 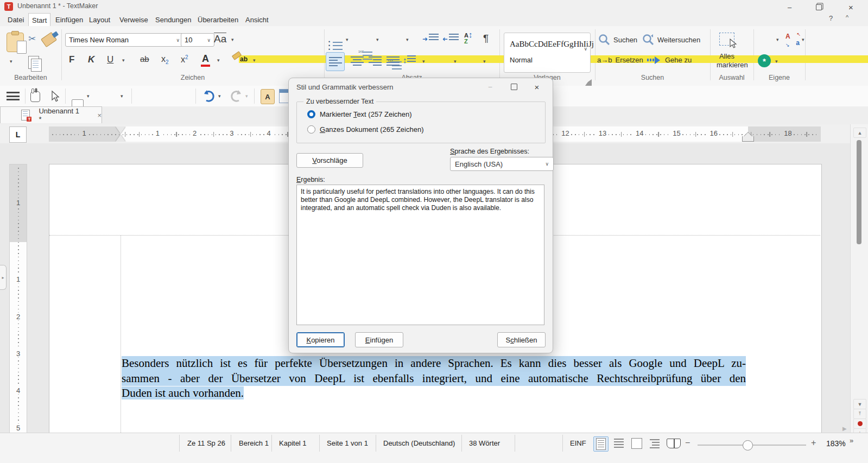 What do you see at coordinates (39, 20) in the screenshot?
I see `menu-start: Start` at bounding box center [39, 20].